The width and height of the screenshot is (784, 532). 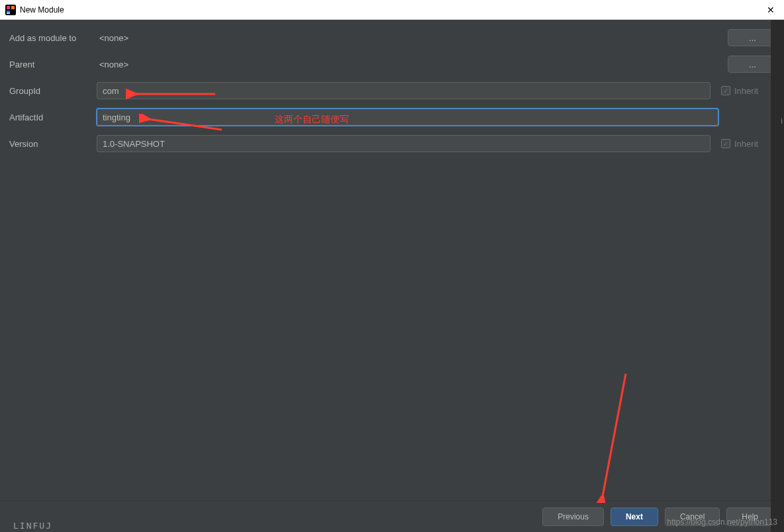 I want to click on row-artifactid: ArtifactId, so click(x=393, y=117).